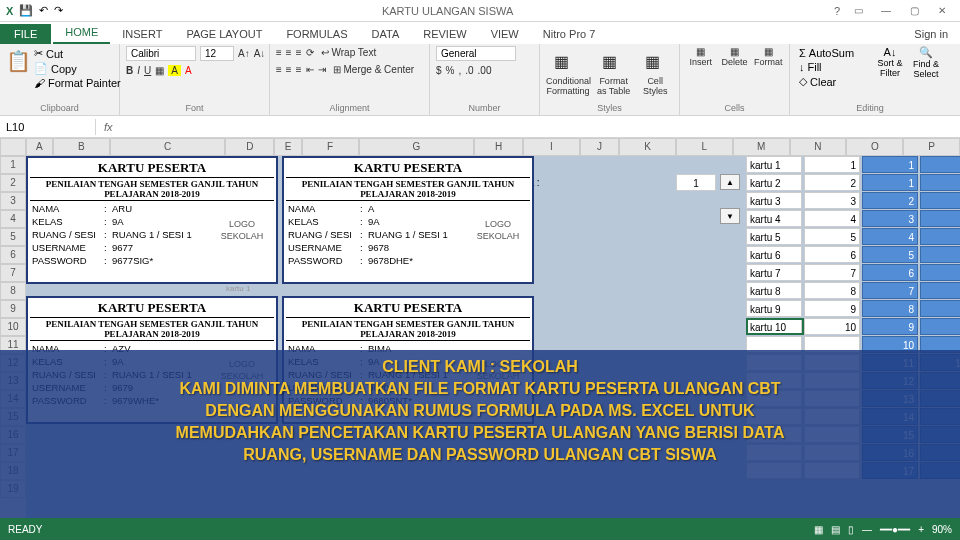  Describe the element at coordinates (890, 254) in the screenshot. I see `cell-N6: 5` at that location.